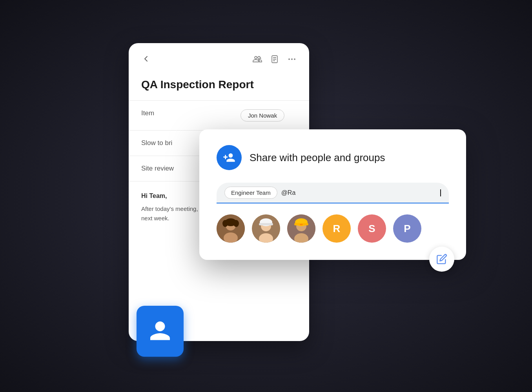  Describe the element at coordinates (219, 58) in the screenshot. I see `doc-header` at that location.